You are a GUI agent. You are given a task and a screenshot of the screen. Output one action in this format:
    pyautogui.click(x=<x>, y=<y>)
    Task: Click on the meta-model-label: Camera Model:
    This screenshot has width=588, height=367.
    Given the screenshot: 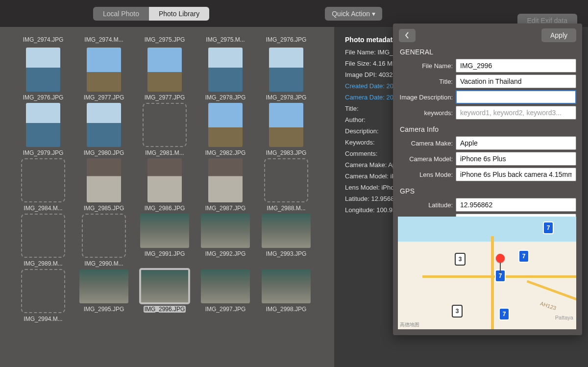 What is the action you would take?
    pyautogui.click(x=367, y=176)
    